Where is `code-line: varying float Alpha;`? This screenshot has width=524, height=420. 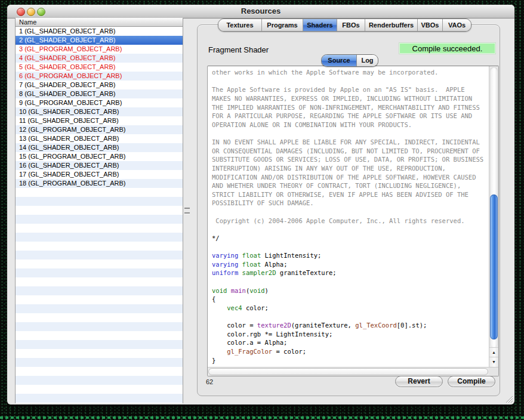 code-line: varying float Alpha; is located at coordinates (350, 265).